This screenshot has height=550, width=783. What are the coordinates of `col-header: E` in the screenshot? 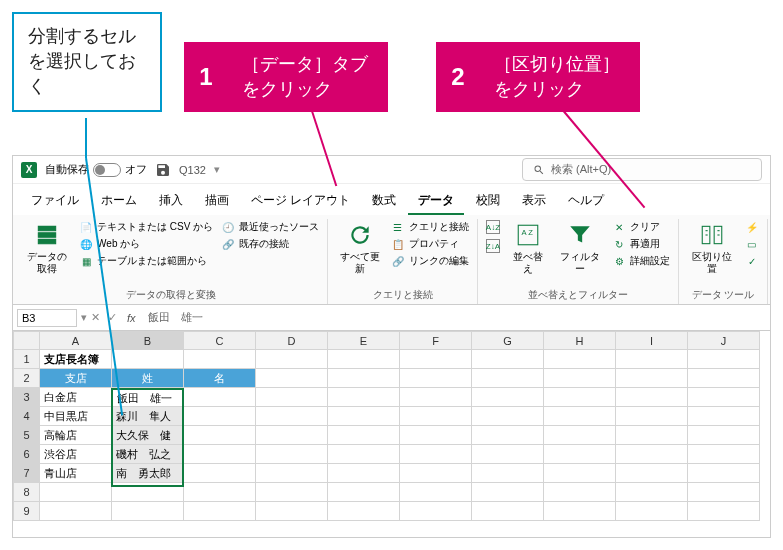 It's located at (364, 341).